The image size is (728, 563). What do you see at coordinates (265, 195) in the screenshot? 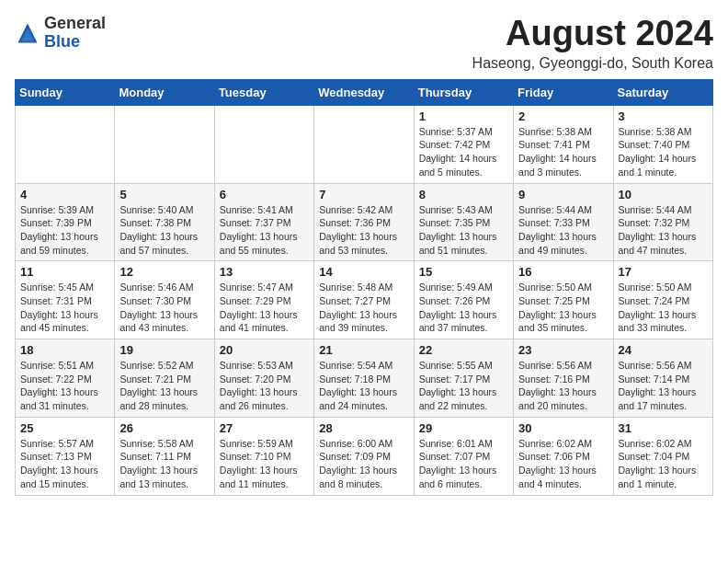
I see `day-number: 6` at bounding box center [265, 195].